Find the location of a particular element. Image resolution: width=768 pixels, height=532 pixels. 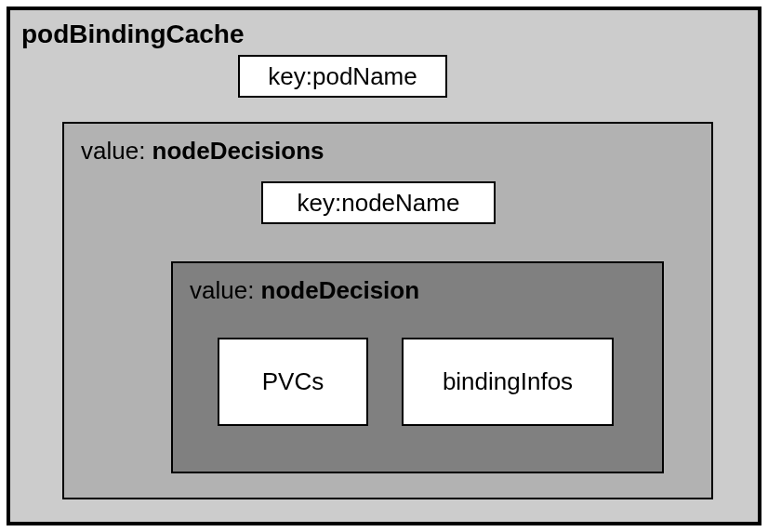

middle-key-box: key: nodeName is located at coordinates (378, 203).